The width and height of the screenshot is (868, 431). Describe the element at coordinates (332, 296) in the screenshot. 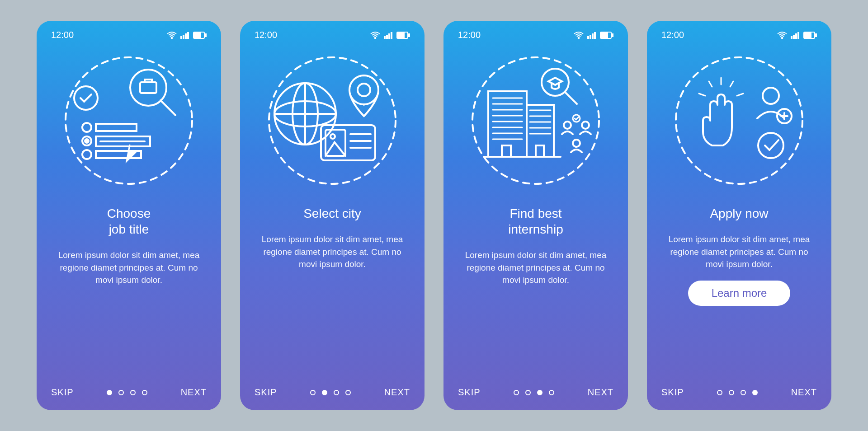

I see `text-block: Select city Lorem ipsum dolor sit dim am…` at that location.